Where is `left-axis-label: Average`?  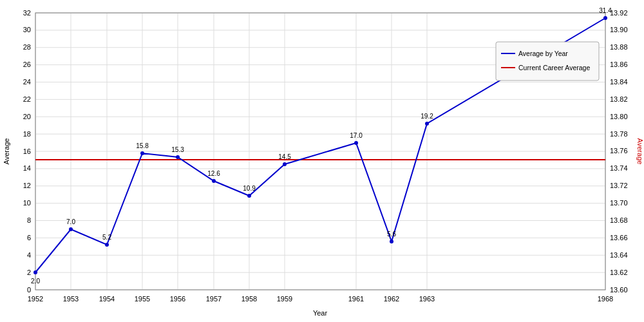 left-axis-label: Average is located at coordinates (6, 152).